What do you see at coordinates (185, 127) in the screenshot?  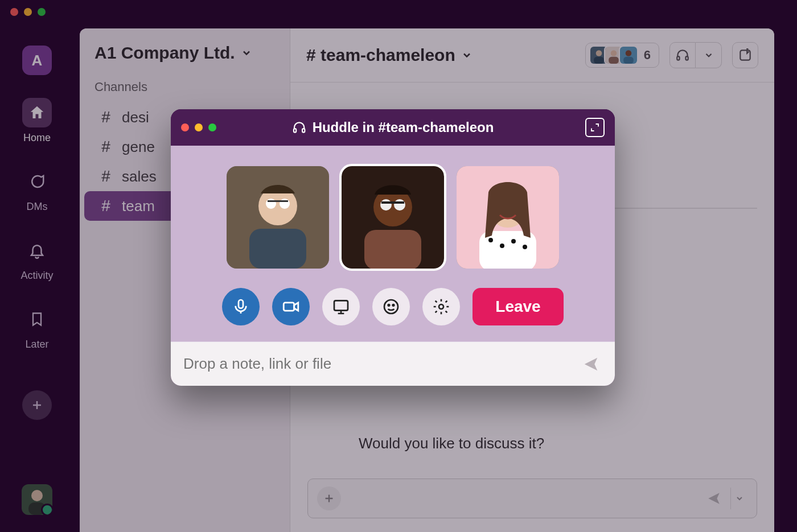 I see `close-window-dot` at bounding box center [185, 127].